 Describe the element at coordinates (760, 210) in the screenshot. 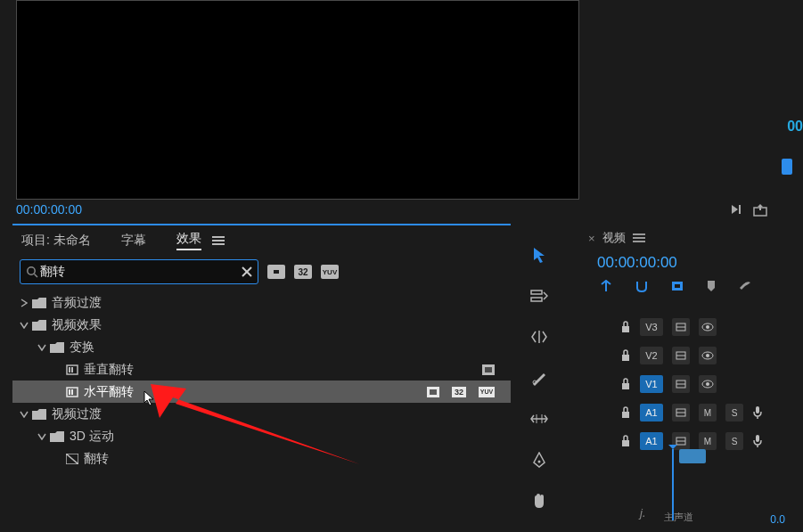

I see `export-frame-icon` at that location.